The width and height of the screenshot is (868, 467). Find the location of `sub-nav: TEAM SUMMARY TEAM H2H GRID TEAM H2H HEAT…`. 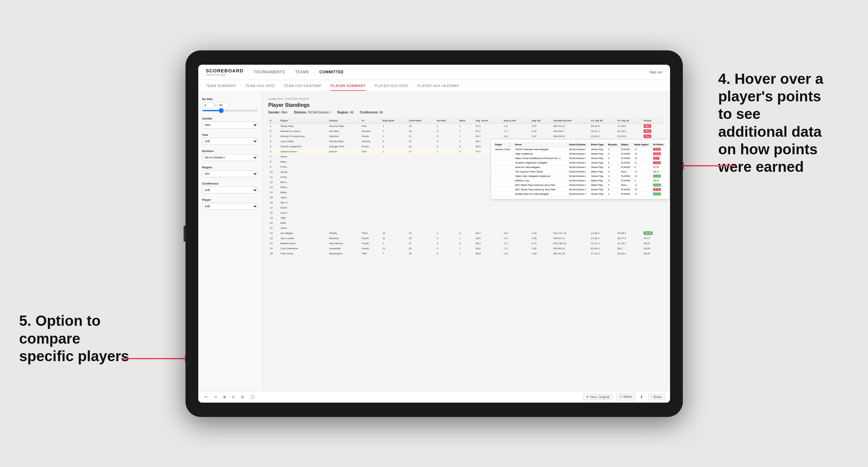

sub-nav: TEAM SUMMARY TEAM H2H GRID TEAM H2H HEAT… is located at coordinates (434, 86).